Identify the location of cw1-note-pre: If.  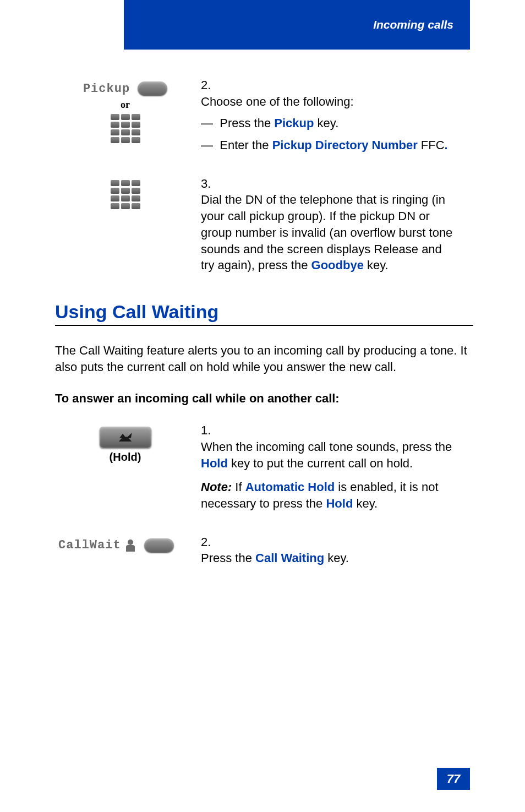
(238, 487).